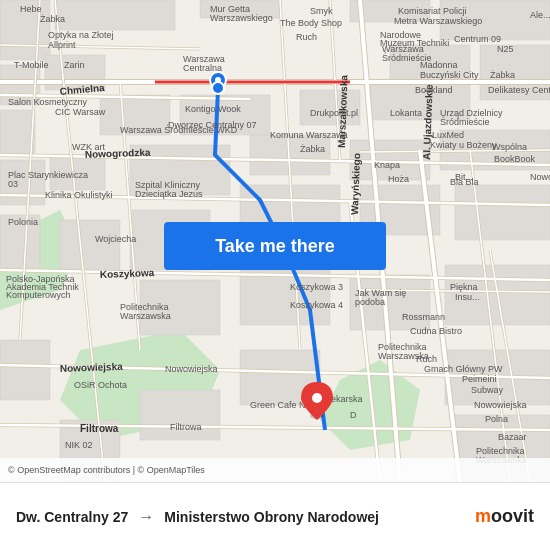  Describe the element at coordinates (275, 246) in the screenshot. I see `take-me-there-button: Take me there` at that location.